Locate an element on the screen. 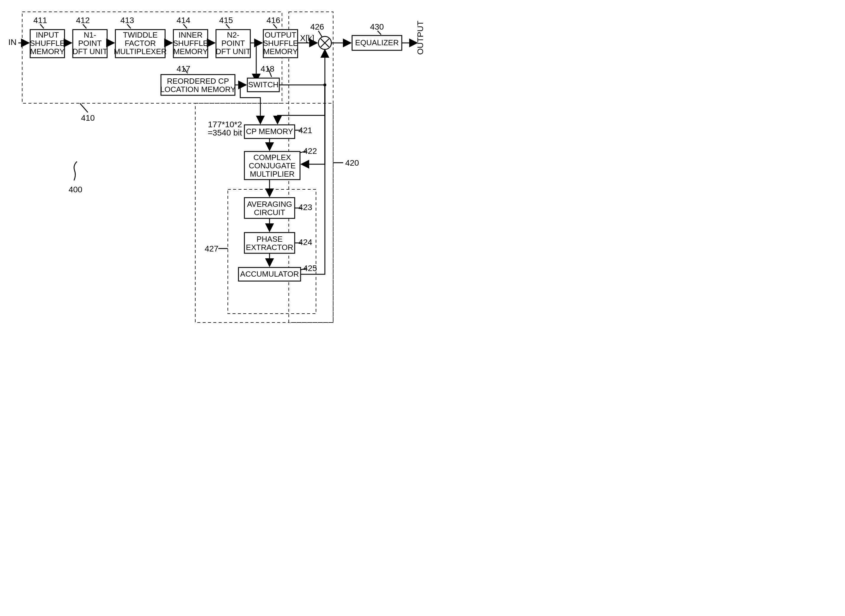  b415-num: 415 is located at coordinates (226, 20).